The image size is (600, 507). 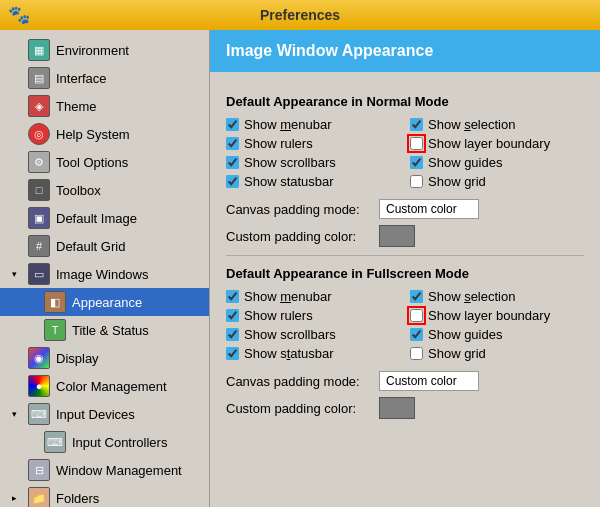 What do you see at coordinates (429, 209) in the screenshot?
I see `normal-padding-mode-value: Custom color` at bounding box center [429, 209].